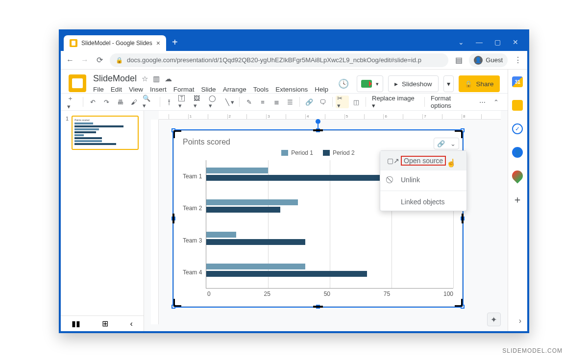 Image resolution: width=588 pixels, height=364 pixels. I want to click on thumb-number: 1, so click(67, 133).